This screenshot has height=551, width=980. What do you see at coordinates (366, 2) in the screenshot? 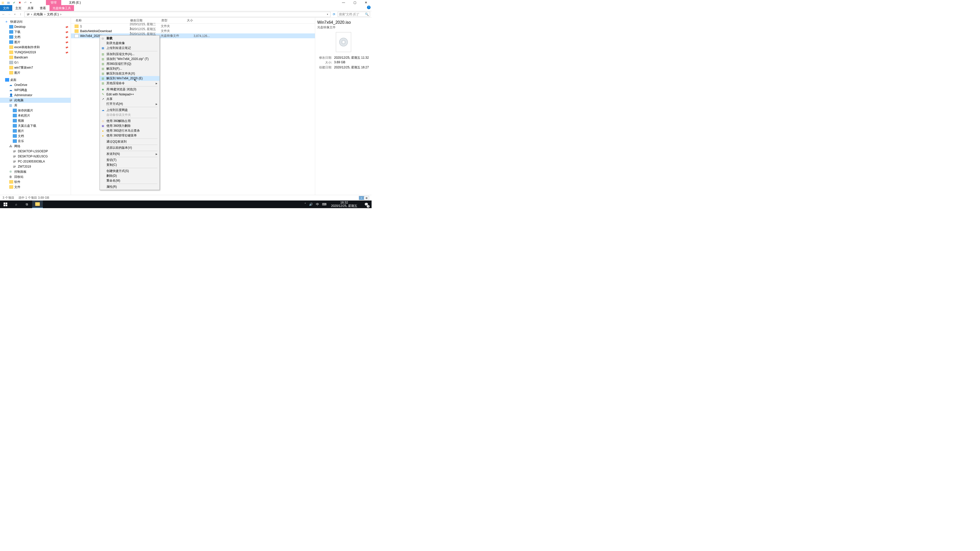
I see `close-button: ✕` at bounding box center [366, 2].